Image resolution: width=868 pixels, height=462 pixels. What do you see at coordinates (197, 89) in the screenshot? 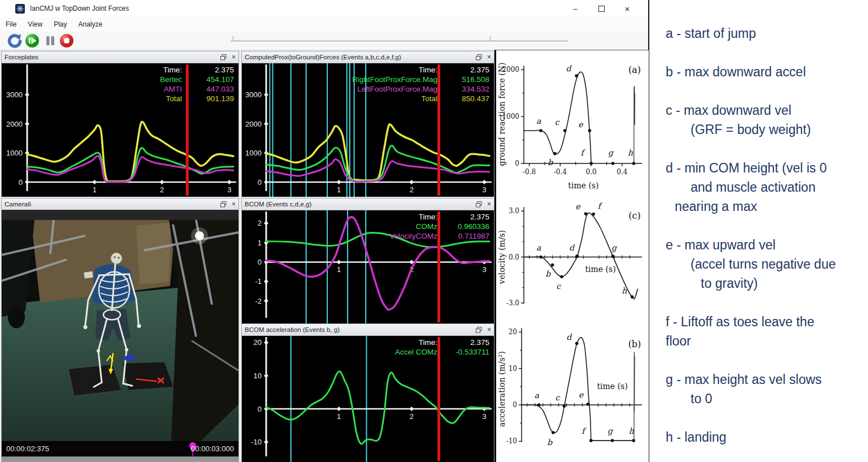
I see `legend-row: AMTI447.033` at bounding box center [197, 89].